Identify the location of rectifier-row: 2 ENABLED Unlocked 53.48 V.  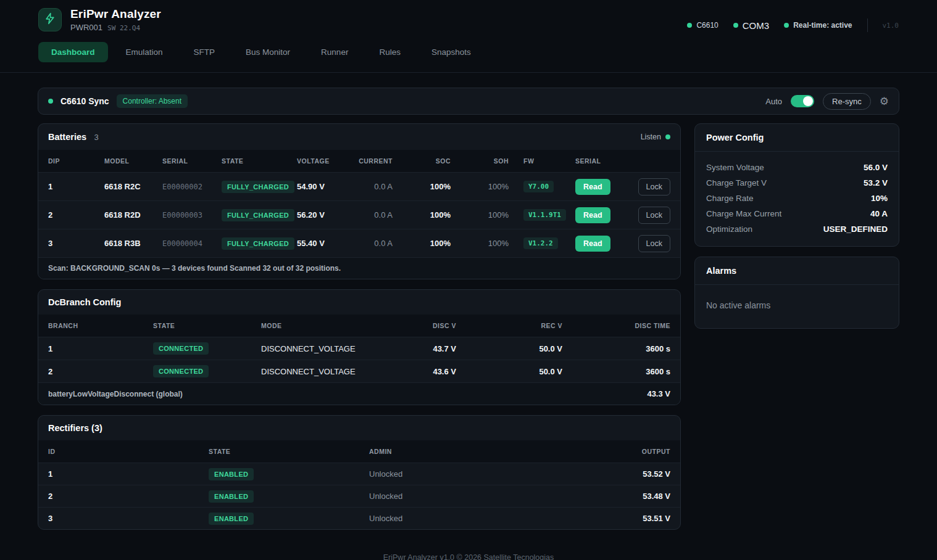
(359, 496).